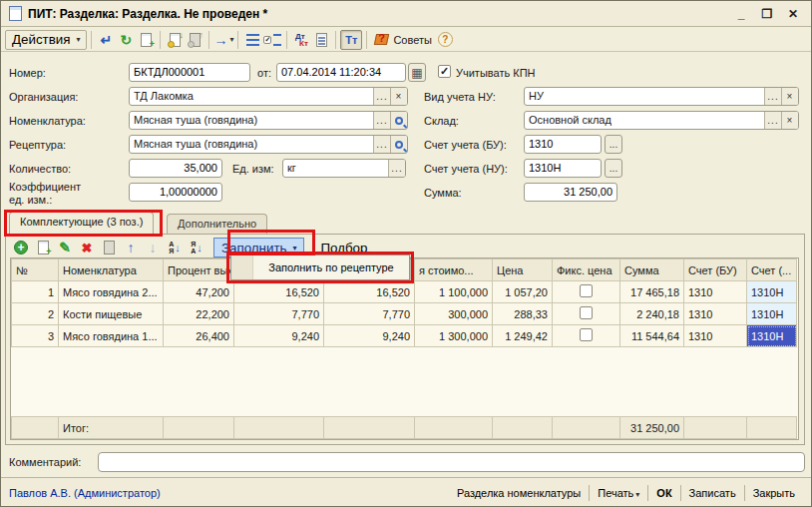 This screenshot has height=507, width=812. I want to click on copy-document-icon: +, so click(146, 40).